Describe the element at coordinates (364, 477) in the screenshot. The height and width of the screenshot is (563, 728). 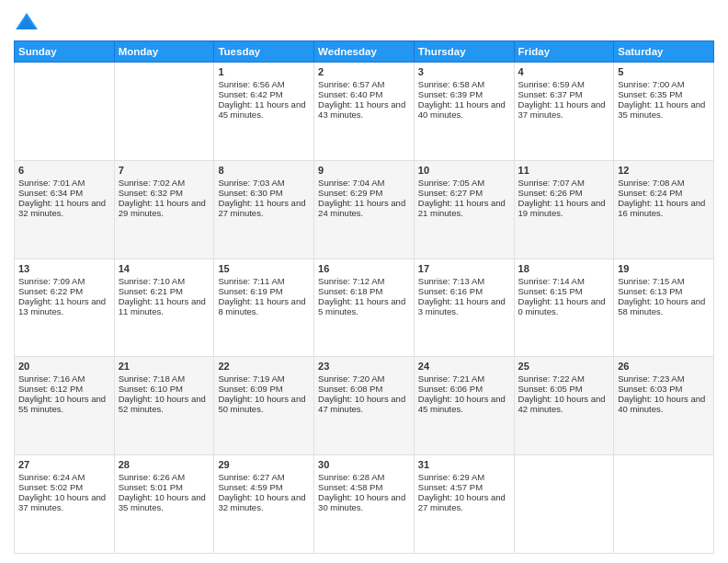
I see `sunrise-text: Sunrise: 6:28 AM` at that location.